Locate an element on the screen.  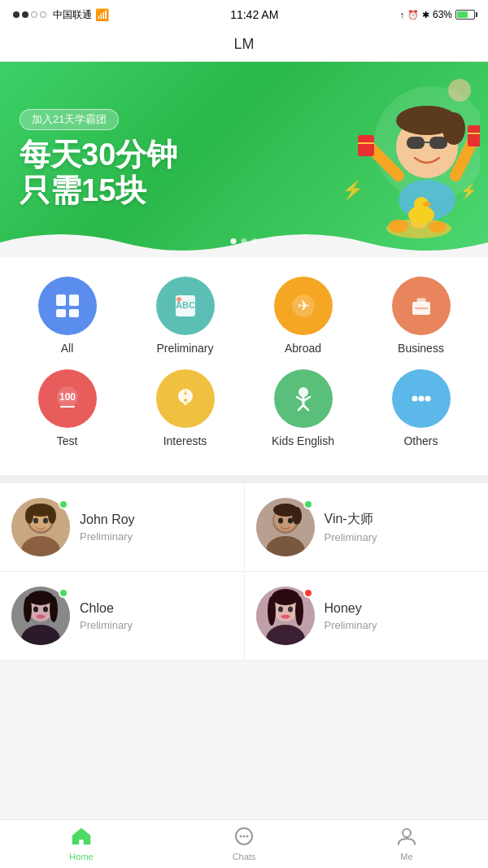
section-divider is located at coordinates (244, 479).